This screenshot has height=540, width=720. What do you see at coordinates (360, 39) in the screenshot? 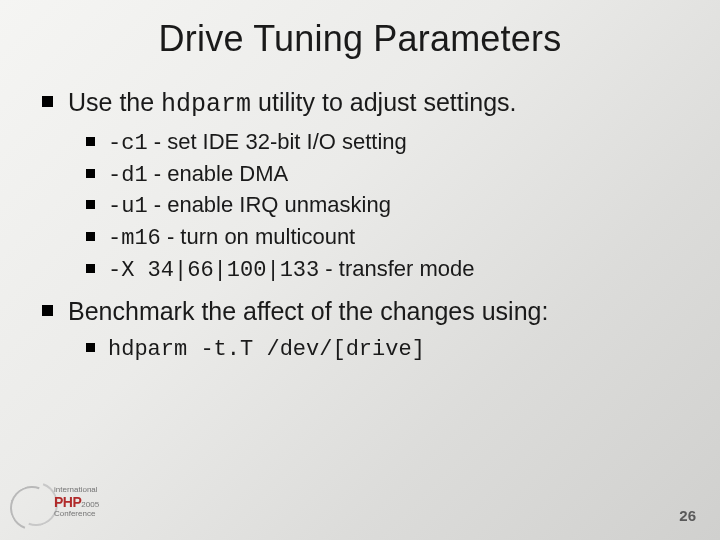
I see `slide-title: Drive Tuning Parameters` at bounding box center [360, 39].